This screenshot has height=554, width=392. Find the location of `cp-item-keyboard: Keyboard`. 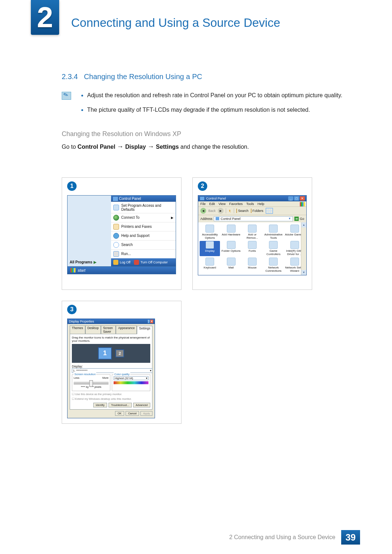

cp-item-keyboard: Keyboard is located at coordinates (210, 265).